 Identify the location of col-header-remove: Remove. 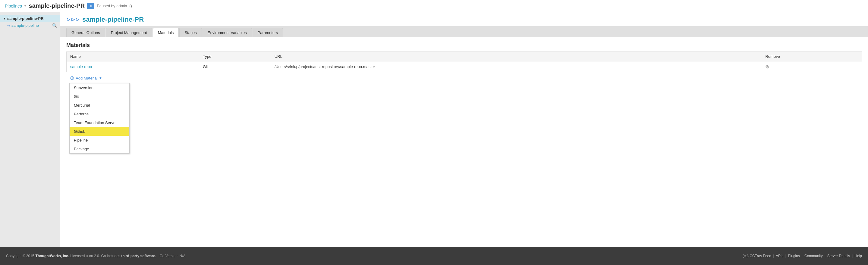
(811, 57).